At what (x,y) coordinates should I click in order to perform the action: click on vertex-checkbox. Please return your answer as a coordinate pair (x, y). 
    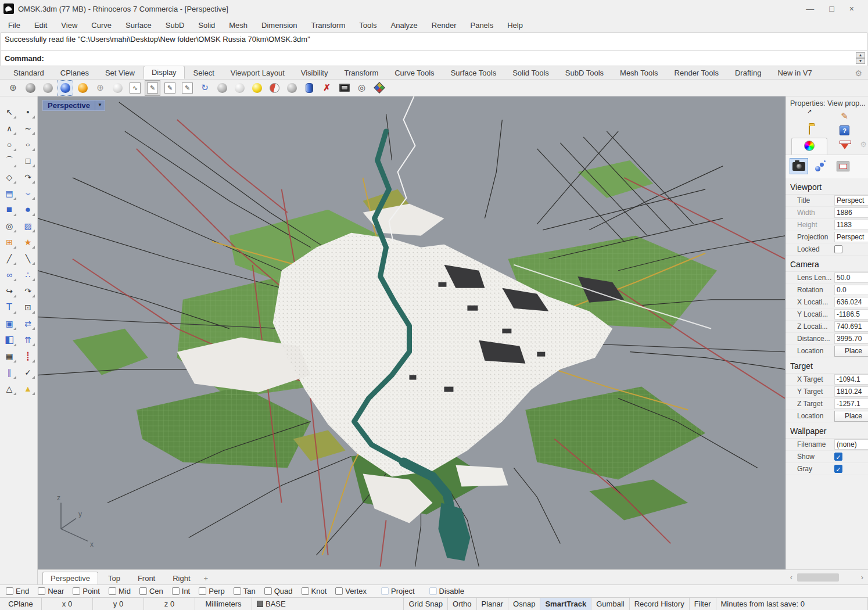
    Looking at the image, I should click on (339, 591).